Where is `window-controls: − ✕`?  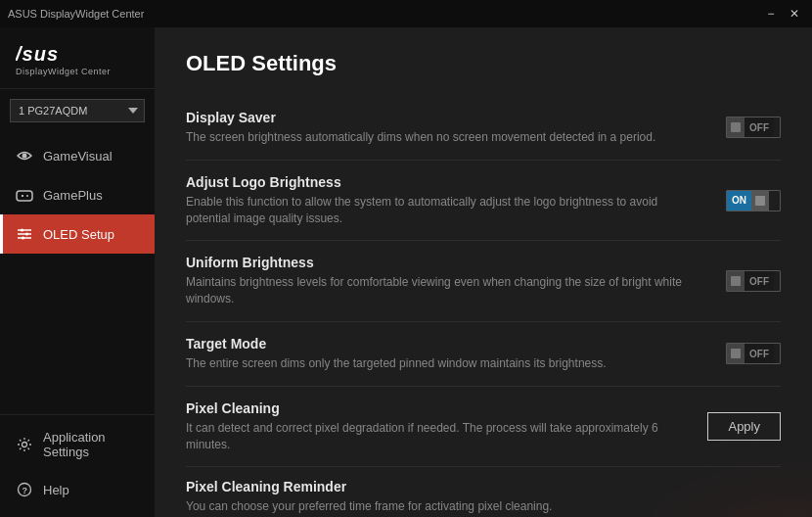 window-controls: − ✕ is located at coordinates (783, 14).